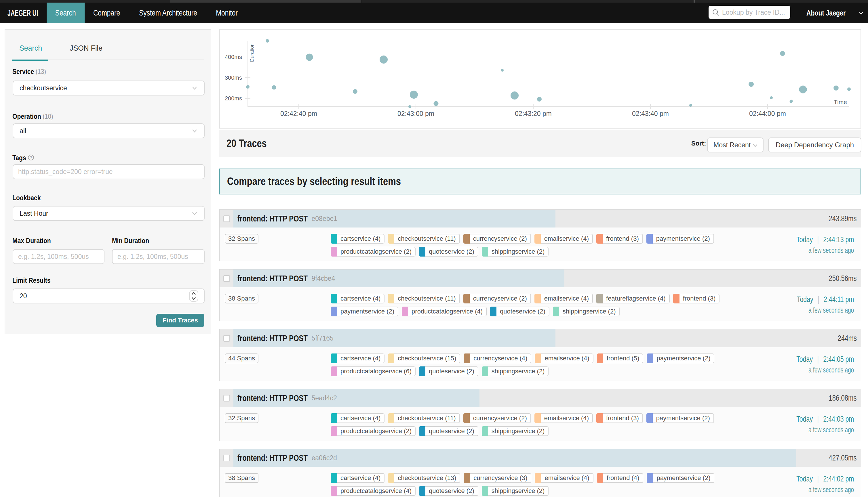  I want to click on svg-text: Duration, so click(252, 53).